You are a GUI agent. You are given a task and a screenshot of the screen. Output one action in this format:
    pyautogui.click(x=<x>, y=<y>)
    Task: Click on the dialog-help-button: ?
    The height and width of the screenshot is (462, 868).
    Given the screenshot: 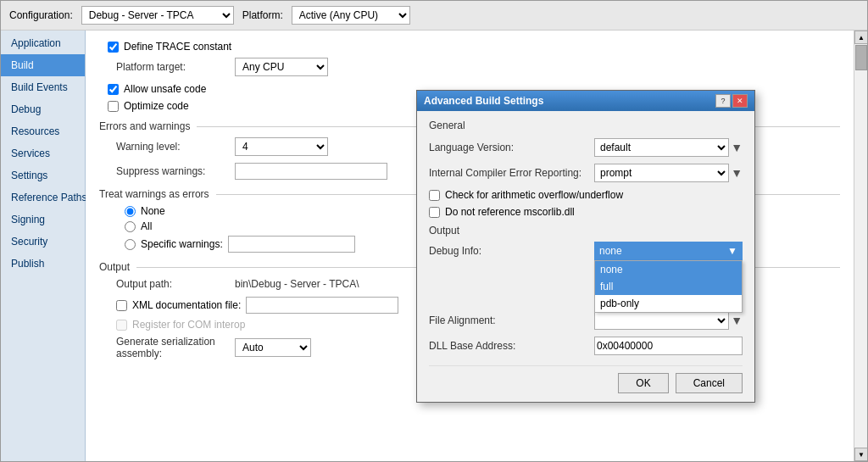 What is the action you would take?
    pyautogui.click(x=723, y=101)
    